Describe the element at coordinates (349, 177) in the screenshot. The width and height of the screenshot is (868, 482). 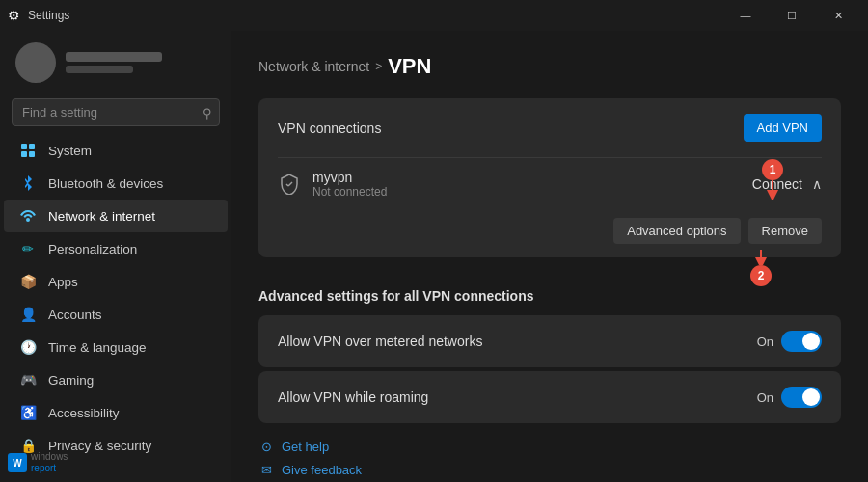
I see `vpn-name: myvpn` at that location.